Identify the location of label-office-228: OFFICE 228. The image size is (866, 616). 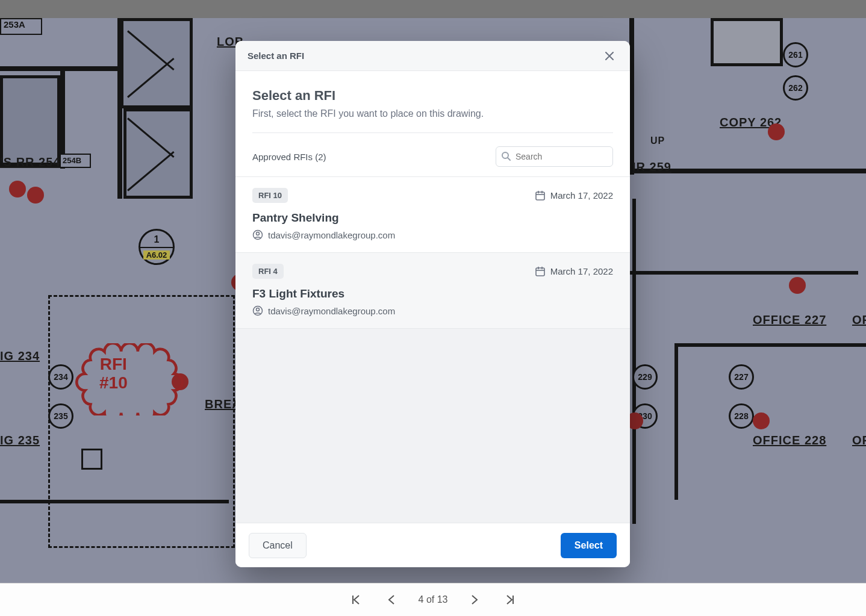
(790, 441).